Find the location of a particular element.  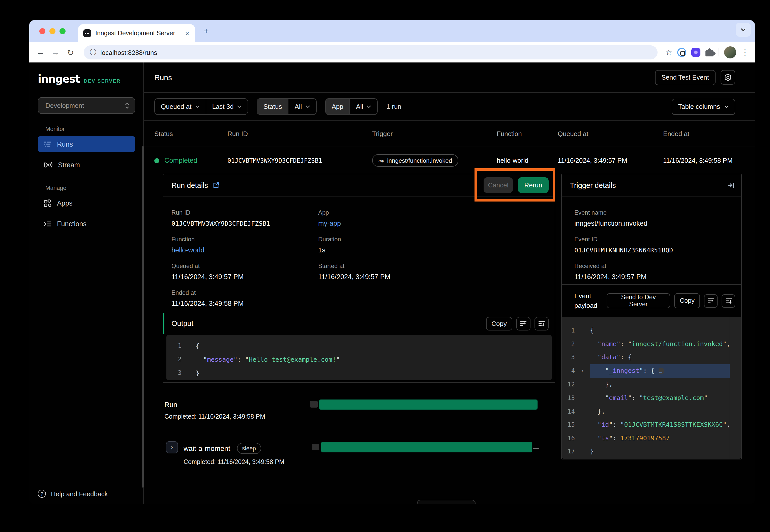

tab-strip: Inngest Development Server × + is located at coordinates (392, 31).